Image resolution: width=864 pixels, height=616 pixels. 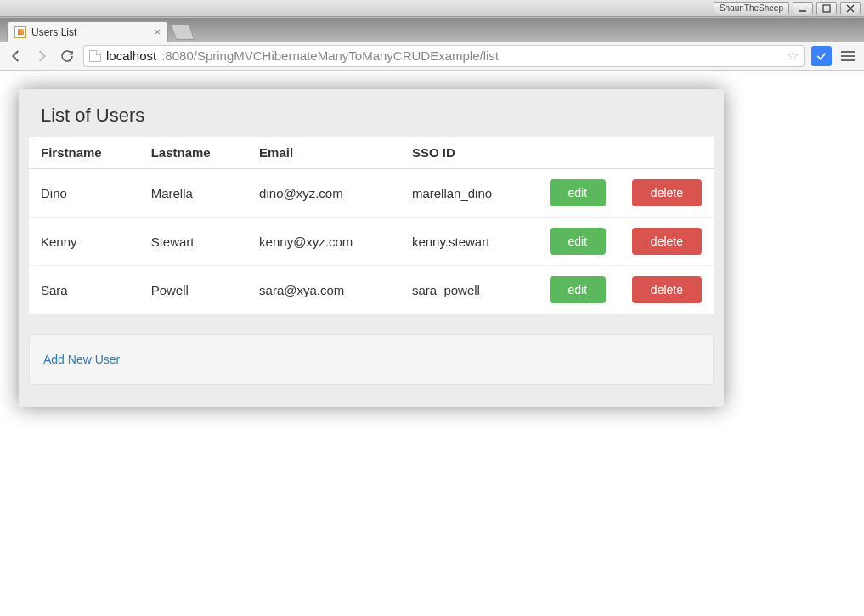 What do you see at coordinates (84, 291) in the screenshot?
I see `cell-firstname: Sara` at bounding box center [84, 291].